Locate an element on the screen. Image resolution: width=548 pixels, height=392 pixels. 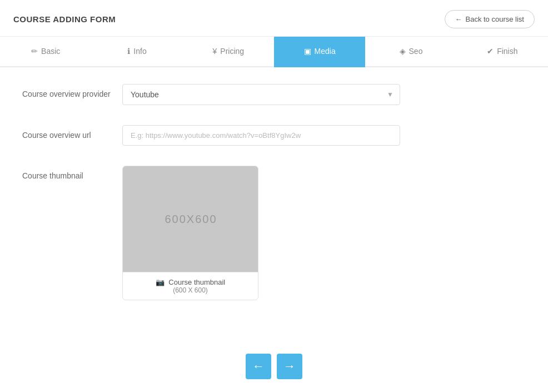
media-tab-icon: ▣ is located at coordinates (308, 51).